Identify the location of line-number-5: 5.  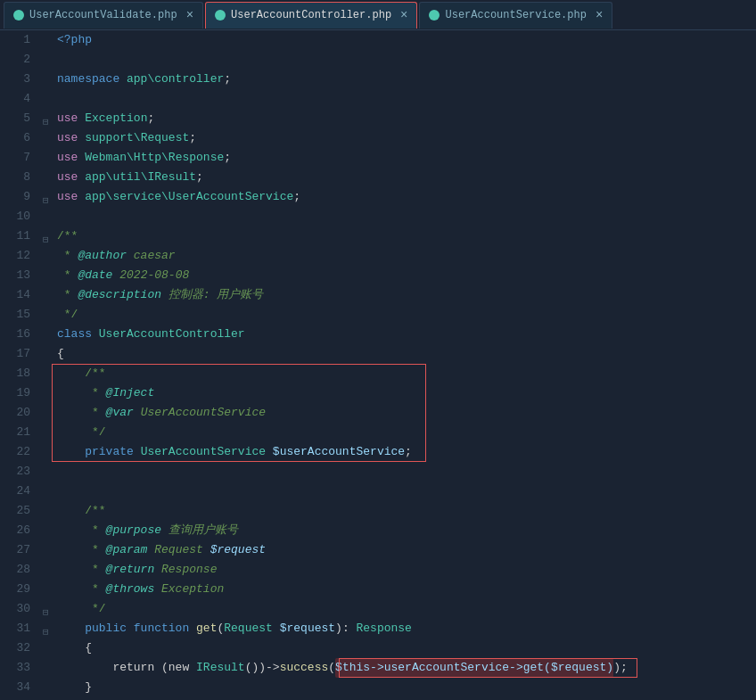
(15, 119).